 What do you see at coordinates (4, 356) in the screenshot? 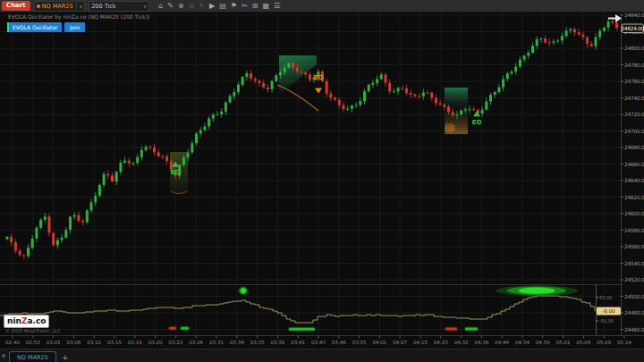
I see `tab-strip-dot` at bounding box center [4, 356].